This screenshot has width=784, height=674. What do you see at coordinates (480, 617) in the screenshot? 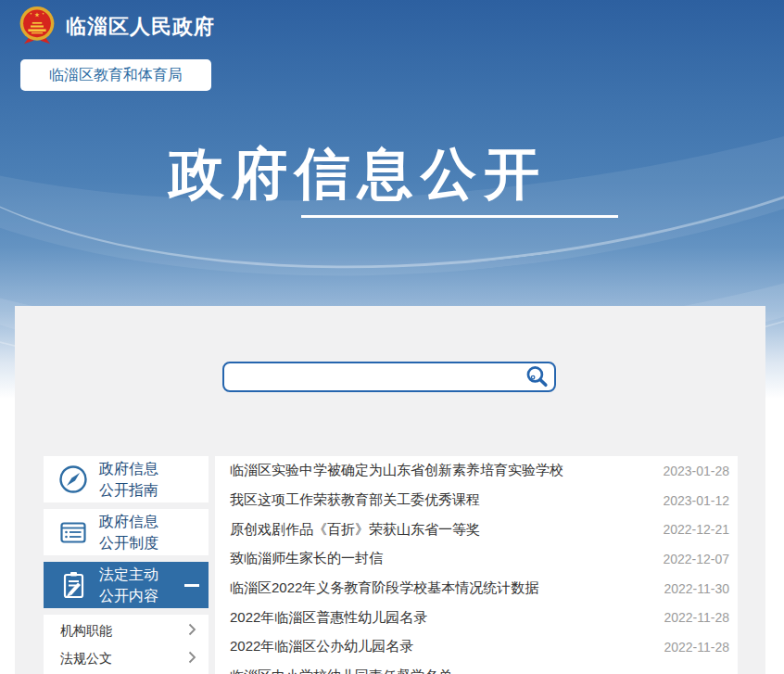
I see `news-row: 2022年临淄区普惠性幼儿园名录 2022-11-28` at bounding box center [480, 617].